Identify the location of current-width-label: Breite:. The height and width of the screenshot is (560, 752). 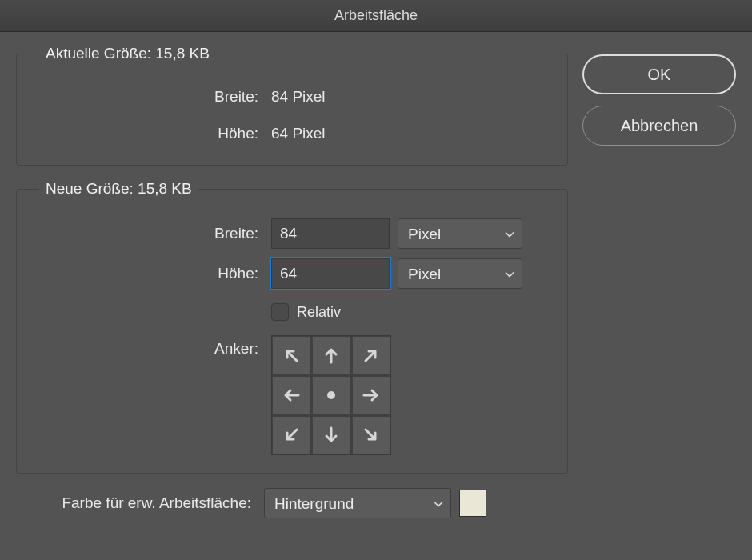
(151, 97).